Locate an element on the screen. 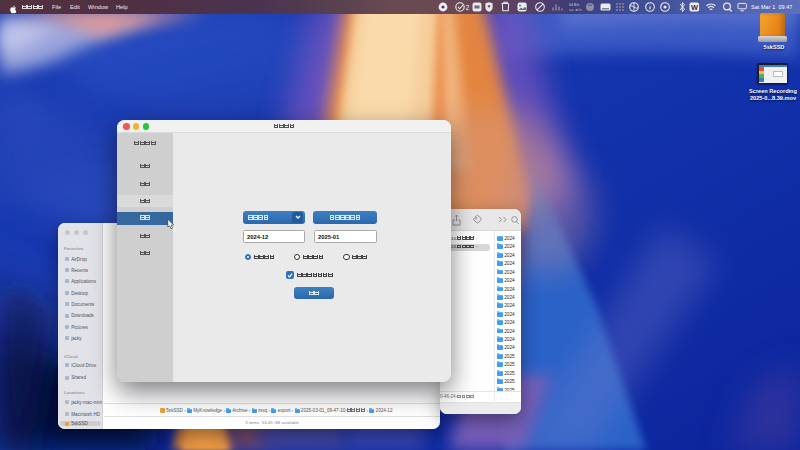  svg-text: W is located at coordinates (694, 8).